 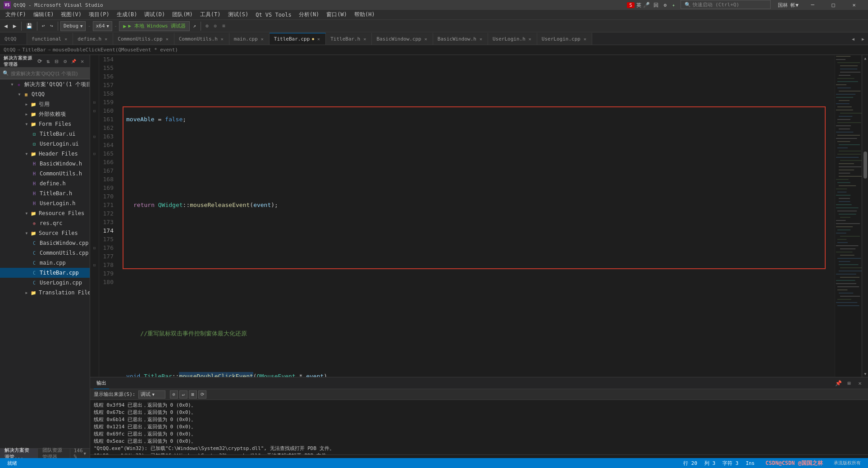 What do you see at coordinates (152, 395) in the screenshot?
I see `source-dropdown: 调试 ▼` at bounding box center [152, 395].